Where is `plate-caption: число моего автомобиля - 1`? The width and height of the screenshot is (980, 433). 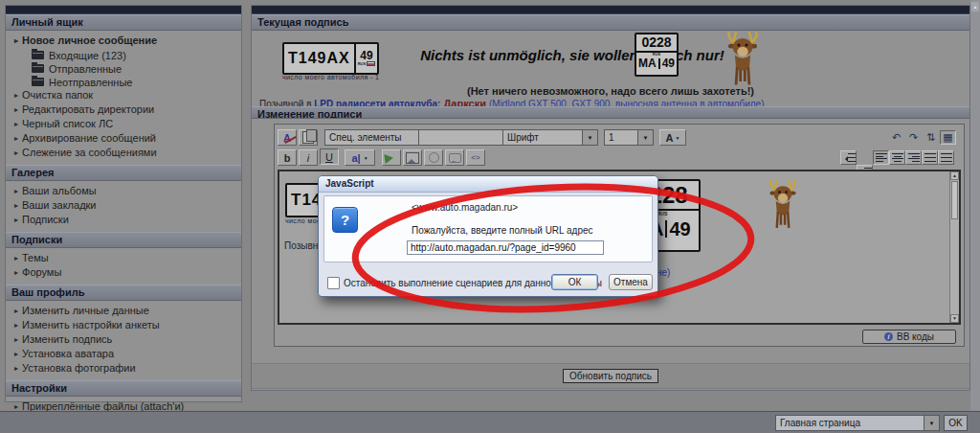
plate-caption: число моего автомобиля - 1 is located at coordinates (331, 77).